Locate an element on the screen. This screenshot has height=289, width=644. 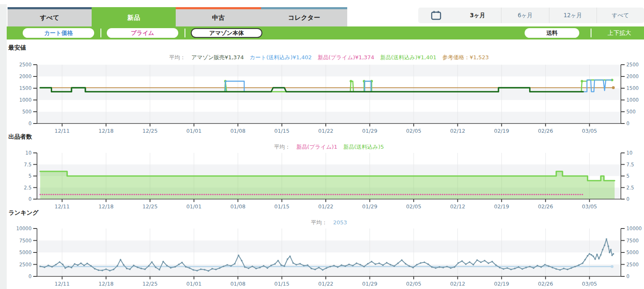
range-option-1: 6ヶ月 is located at coordinates (525, 15).